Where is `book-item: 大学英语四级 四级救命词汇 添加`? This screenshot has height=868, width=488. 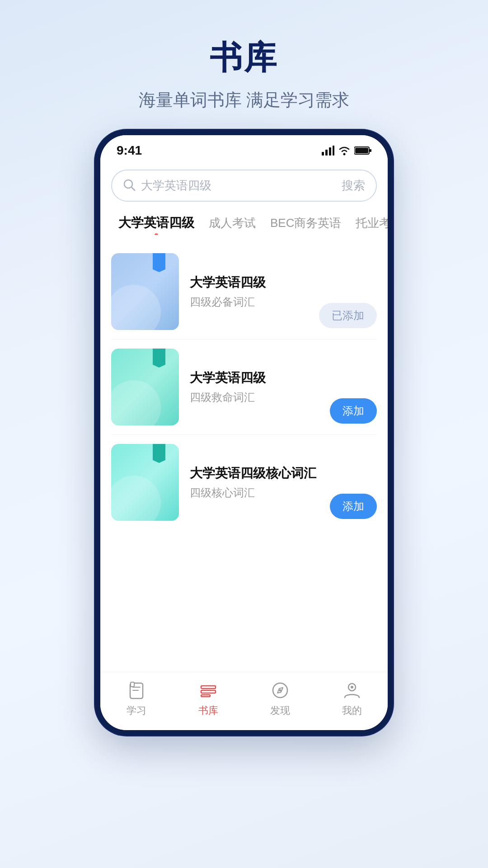 book-item: 大学英语四级 四级救命词汇 添加 is located at coordinates (244, 387).